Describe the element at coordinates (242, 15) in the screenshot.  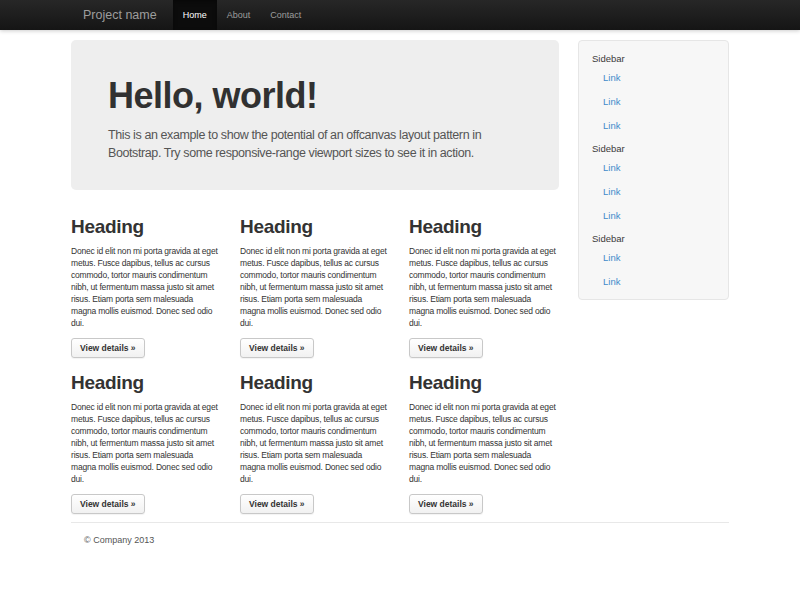
I see `navbar-nav: Home About Contact` at that location.